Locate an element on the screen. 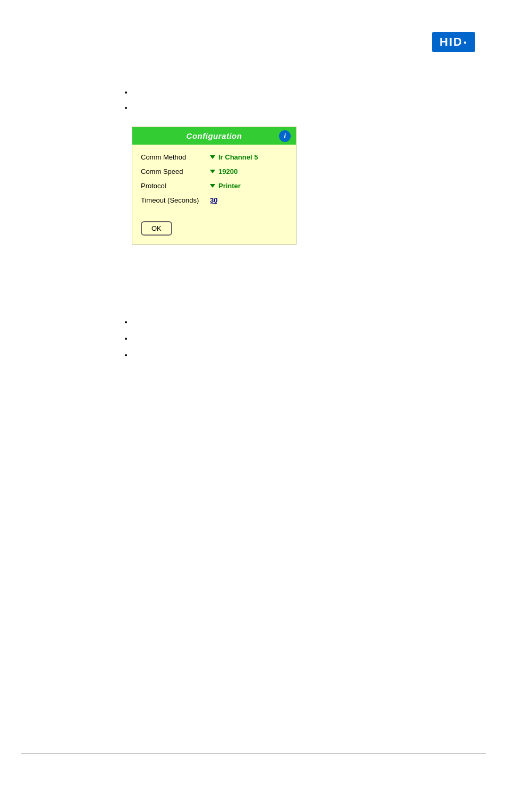 Image resolution: width=507 pixels, height=812 pixels. comm-method-value: Ir Channel 5 is located at coordinates (234, 157).